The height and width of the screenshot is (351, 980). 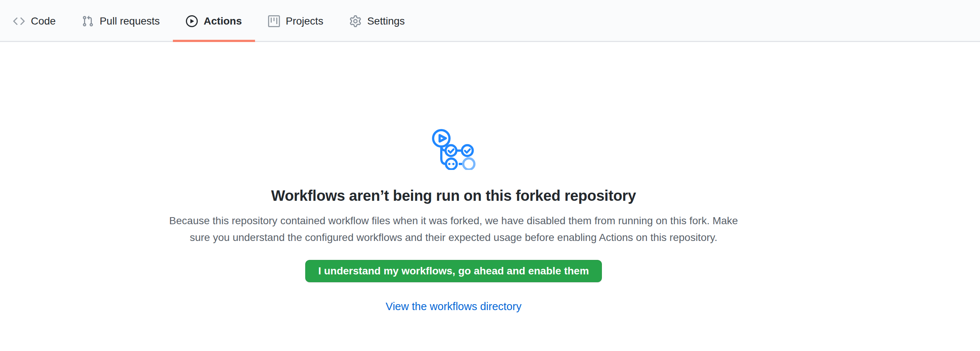 I want to click on tab-label: Actions, so click(x=223, y=21).